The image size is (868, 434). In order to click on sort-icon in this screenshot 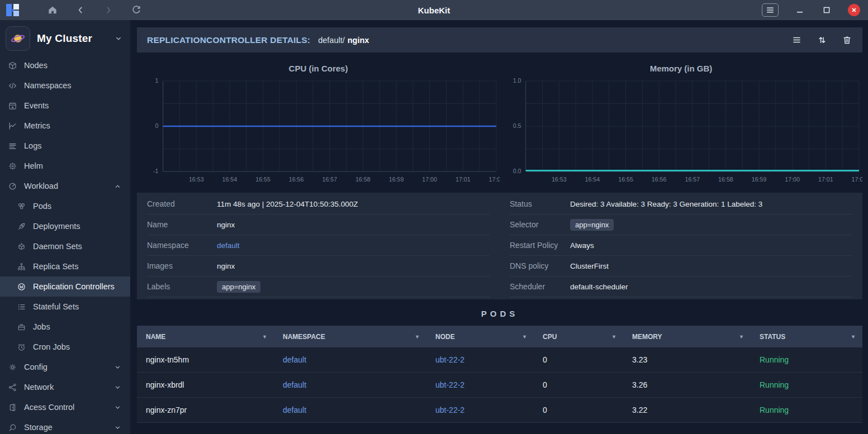, I will do `click(822, 40)`.